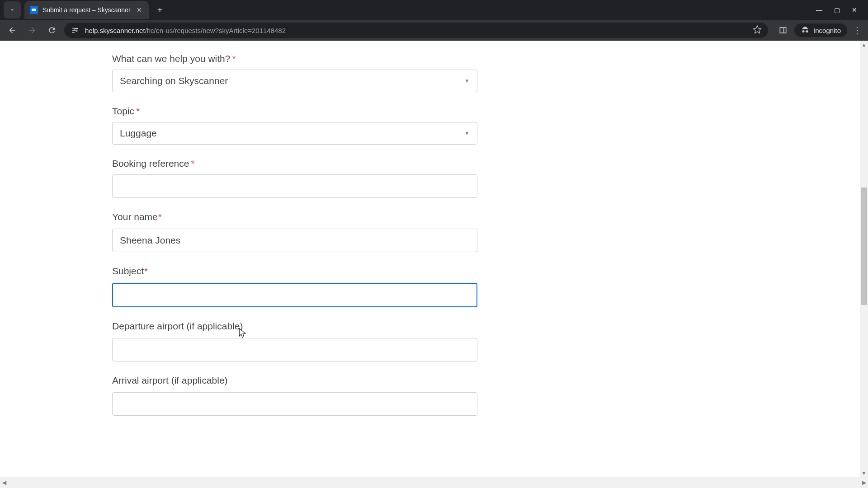  What do you see at coordinates (837, 10) in the screenshot?
I see `maximize-button: ▢` at bounding box center [837, 10].